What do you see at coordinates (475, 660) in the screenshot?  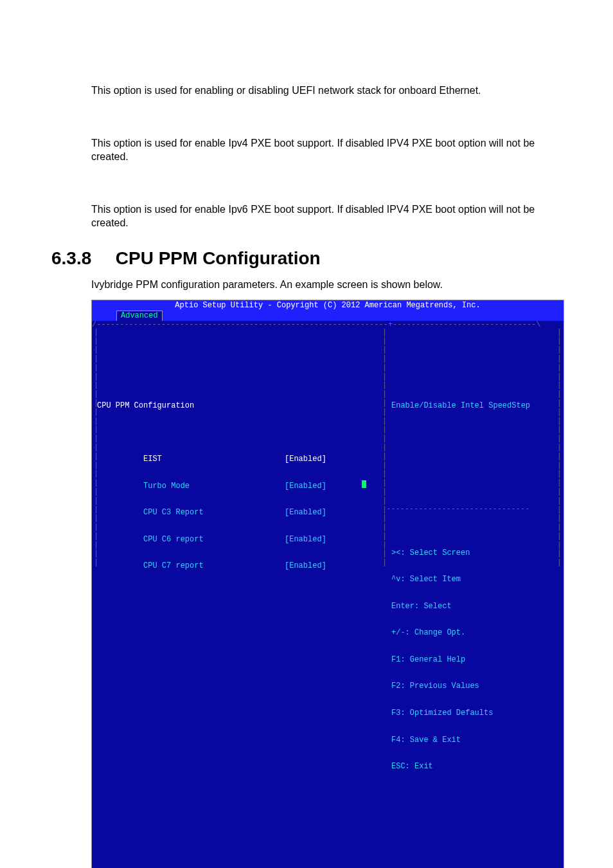 I see `bios-key-help: ><: Select Screen ^v: Select Item Enter:…` at bounding box center [475, 660].